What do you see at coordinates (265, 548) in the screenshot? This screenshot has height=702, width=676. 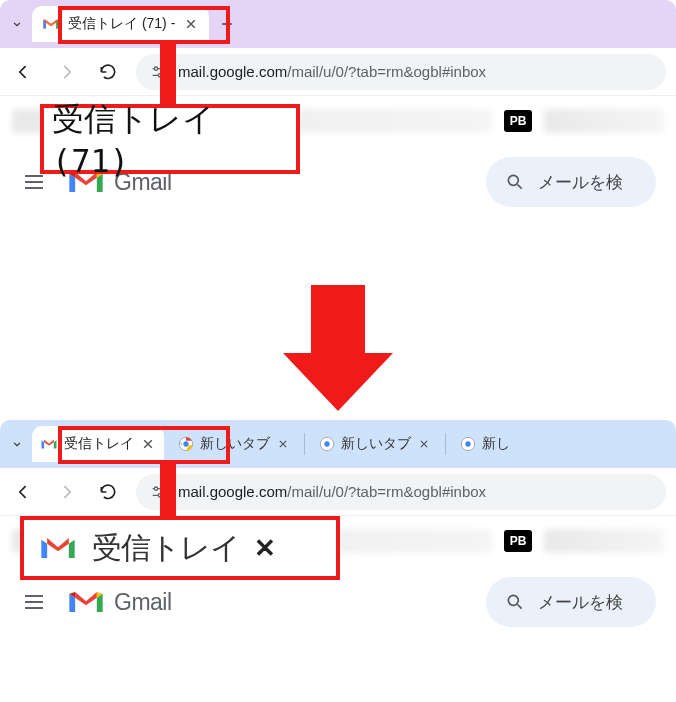 I see `close-icon: ✕` at bounding box center [265, 548].